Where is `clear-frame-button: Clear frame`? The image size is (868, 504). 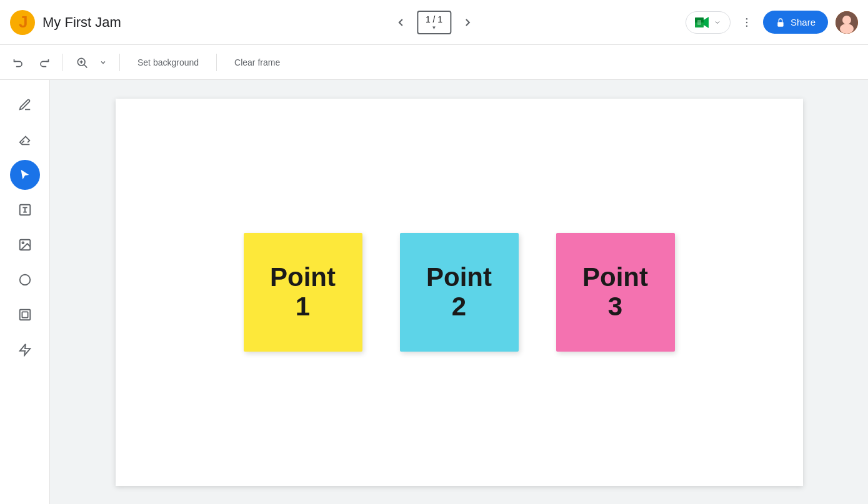
clear-frame-button: Clear frame is located at coordinates (257, 62).